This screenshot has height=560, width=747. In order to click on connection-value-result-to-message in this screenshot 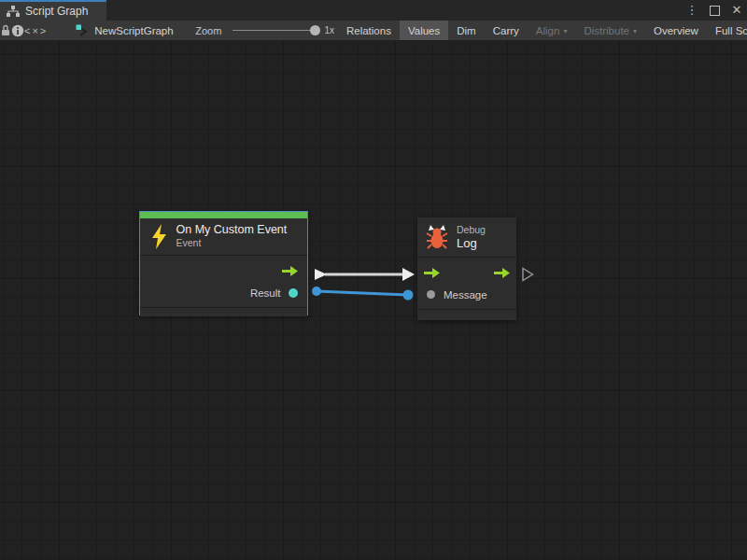, I will do `click(362, 293)`.